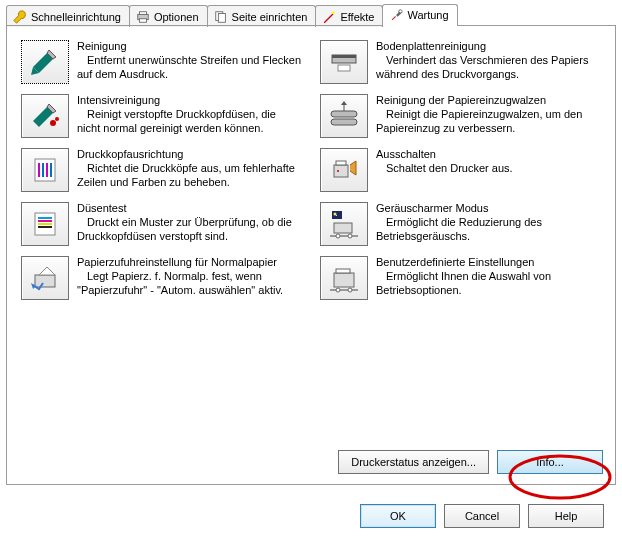 The height and width of the screenshot is (536, 622). Describe the element at coordinates (460, 62) in the screenshot. I see `item-bottom-plate: Bodenplattenreinigung Verhindert das Ver…` at that location.